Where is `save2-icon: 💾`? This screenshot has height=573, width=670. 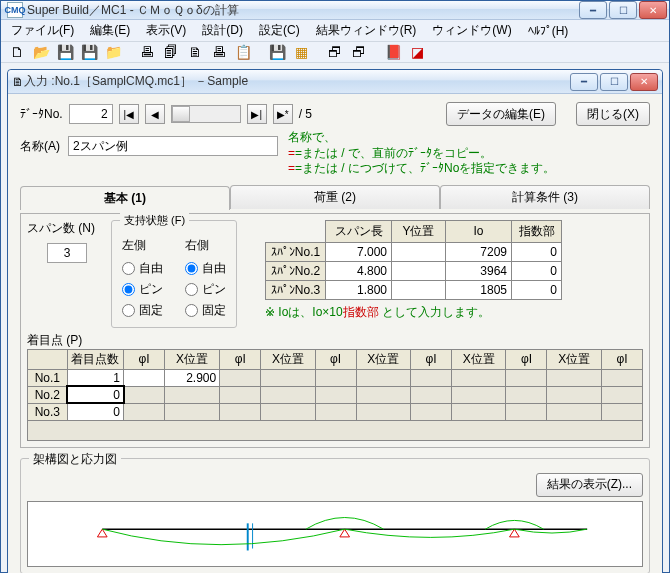 save2-icon: 💾 is located at coordinates (89, 52).